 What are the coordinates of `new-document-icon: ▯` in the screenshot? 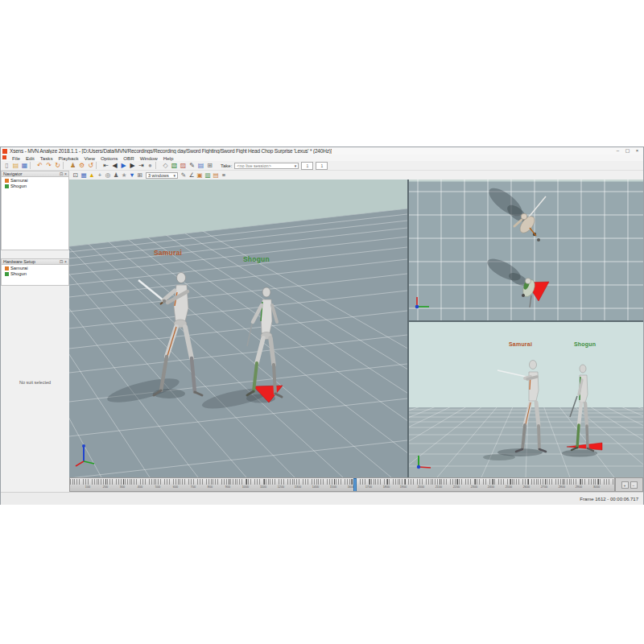 It's located at (6, 166).